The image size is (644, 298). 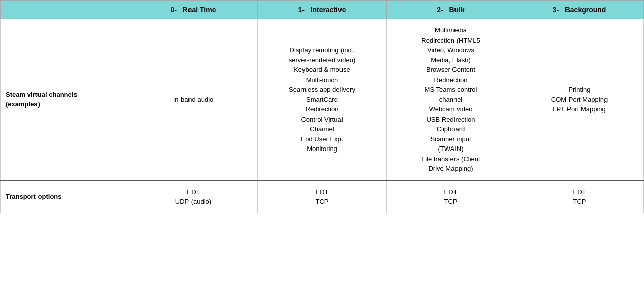 What do you see at coordinates (440, 10) in the screenshot?
I see `col2-prefix: 2-` at bounding box center [440, 10].